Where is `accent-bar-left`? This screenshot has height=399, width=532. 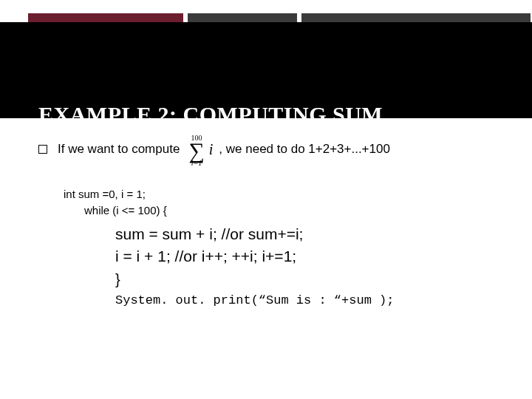
accent-bar-left is located at coordinates (106, 18).